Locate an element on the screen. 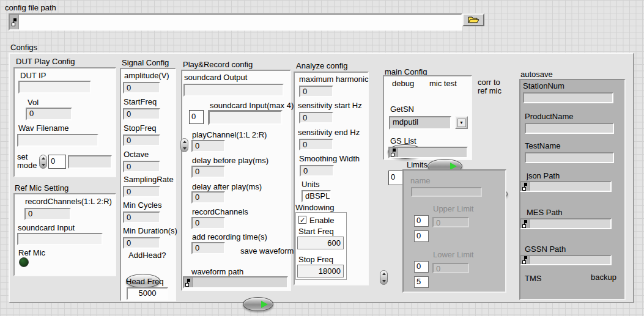 Image resolution: width=644 pixels, height=316 pixels. lower-limit-spin-value-1: 0 is located at coordinates (421, 266).